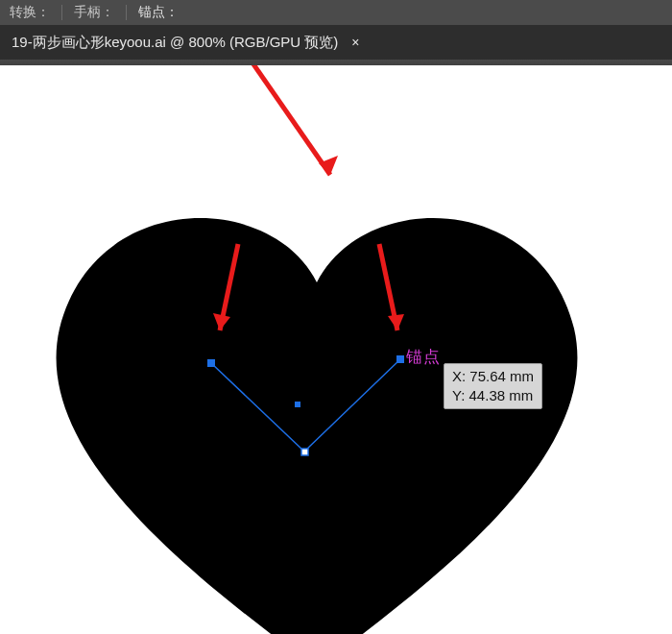 Image resolution: width=672 pixels, height=634 pixels. What do you see at coordinates (158, 12) in the screenshot?
I see `options-label-anchor: 锚点：` at bounding box center [158, 12].